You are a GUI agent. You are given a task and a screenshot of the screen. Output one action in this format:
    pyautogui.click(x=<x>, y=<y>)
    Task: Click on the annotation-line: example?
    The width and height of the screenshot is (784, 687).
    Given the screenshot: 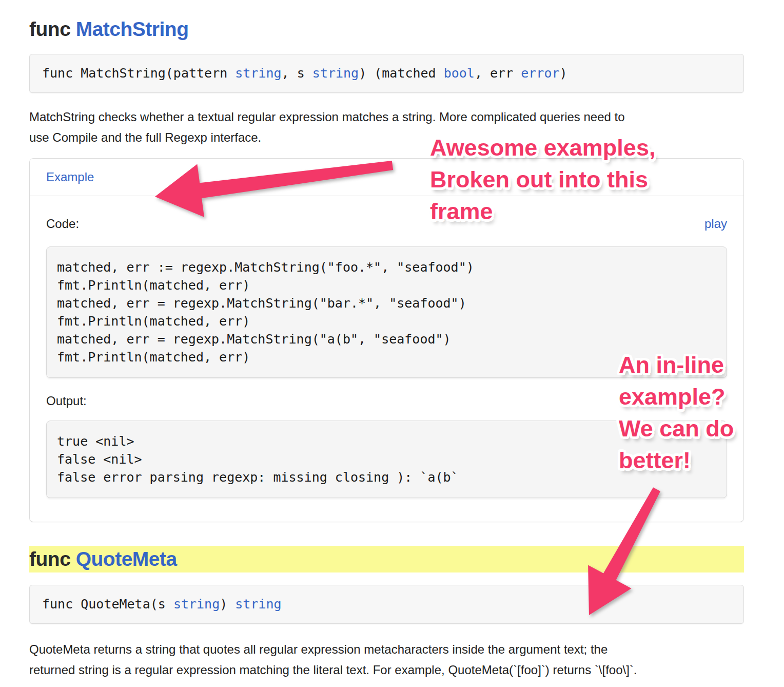 What is the action you would take?
    pyautogui.click(x=676, y=397)
    